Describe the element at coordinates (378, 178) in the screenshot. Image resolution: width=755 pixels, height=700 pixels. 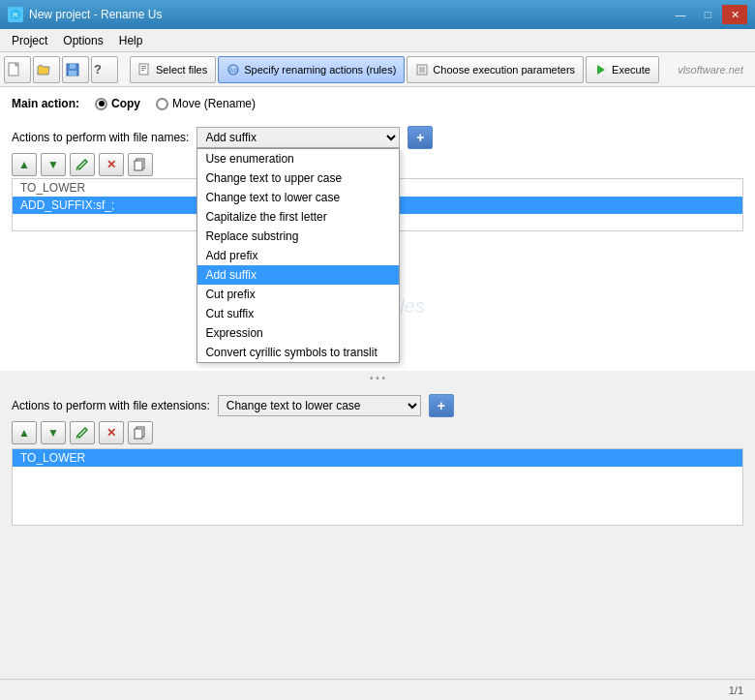
I see `file-names-section: Actions to perform with file names: Add …` at that location.